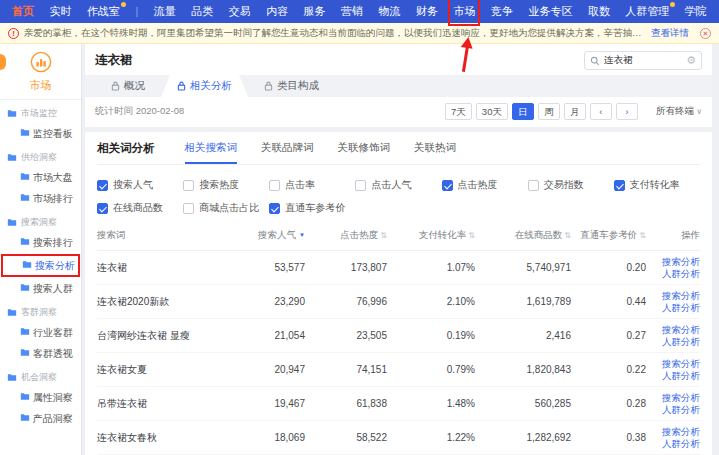  I want to click on metric-checkbox: 搜索热度, so click(226, 185).